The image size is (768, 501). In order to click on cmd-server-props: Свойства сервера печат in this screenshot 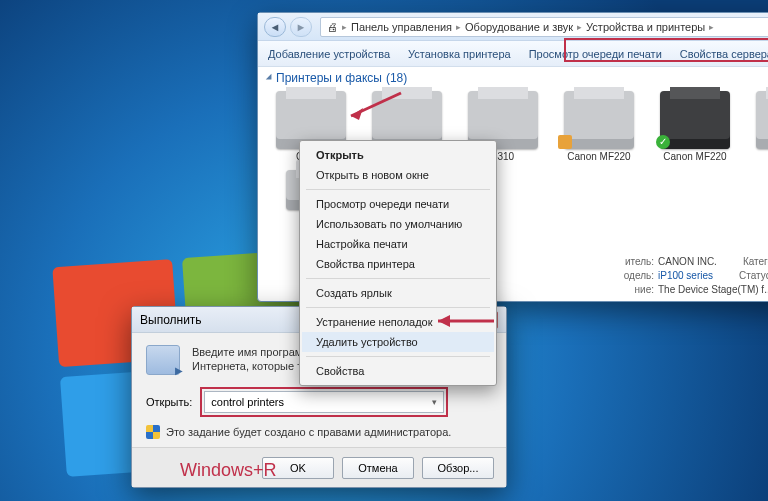, I will do `click(724, 54)`.